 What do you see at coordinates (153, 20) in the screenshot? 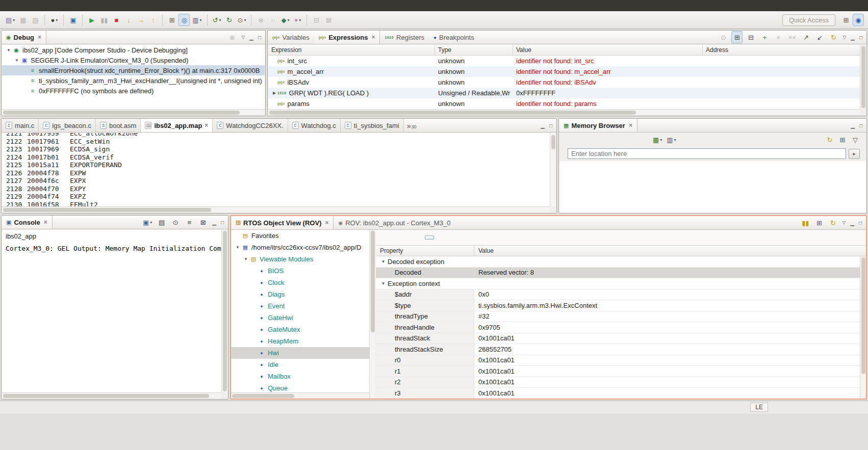
I see `step-return-icon: ↑` at bounding box center [153, 20].